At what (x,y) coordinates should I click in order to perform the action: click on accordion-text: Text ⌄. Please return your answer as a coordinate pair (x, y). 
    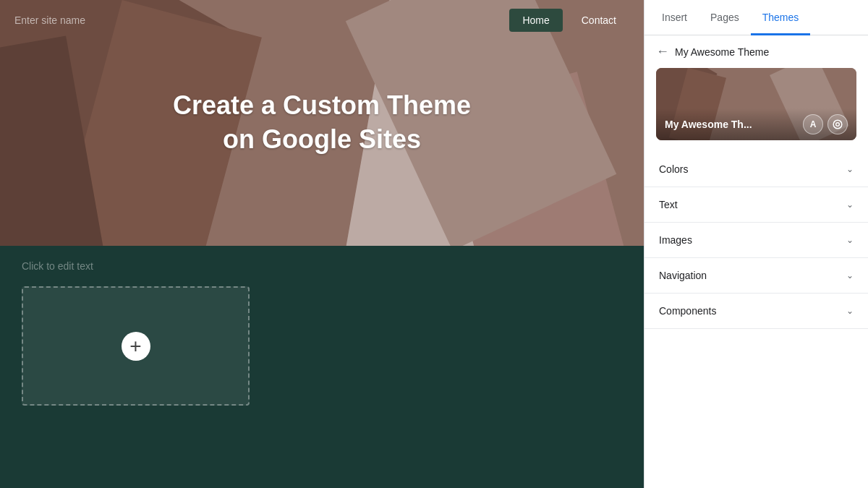
    Looking at the image, I should click on (757, 205).